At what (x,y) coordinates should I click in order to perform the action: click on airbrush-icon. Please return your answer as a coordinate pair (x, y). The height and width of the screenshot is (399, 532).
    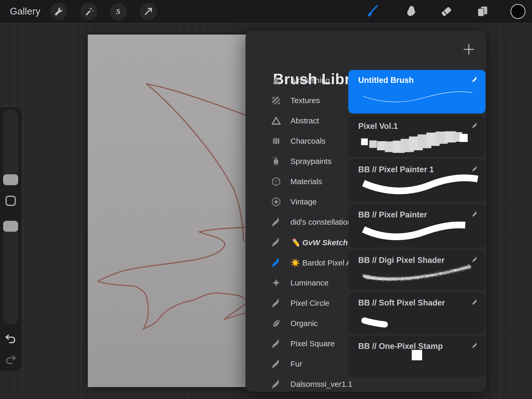
    Looking at the image, I should click on (276, 80).